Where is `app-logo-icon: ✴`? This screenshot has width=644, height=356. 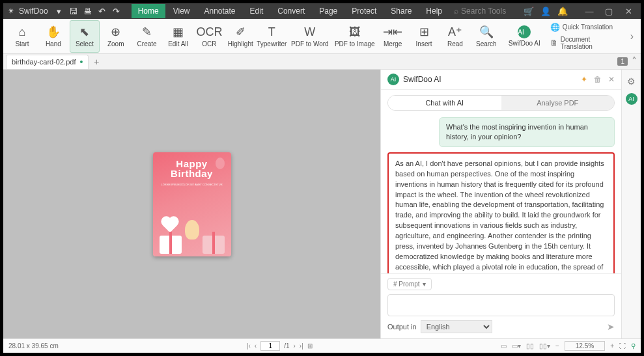
app-logo-icon: ✴ is located at coordinates (11, 11).